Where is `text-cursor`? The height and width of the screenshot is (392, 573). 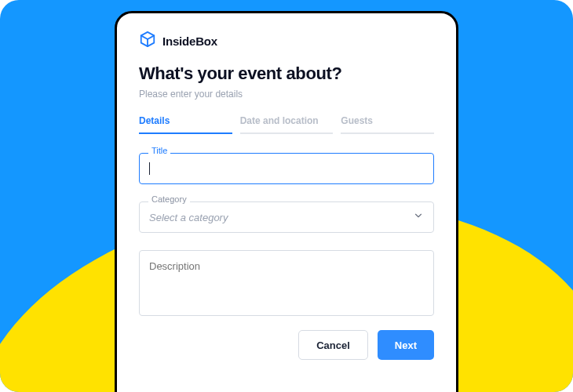 text-cursor is located at coordinates (149, 169).